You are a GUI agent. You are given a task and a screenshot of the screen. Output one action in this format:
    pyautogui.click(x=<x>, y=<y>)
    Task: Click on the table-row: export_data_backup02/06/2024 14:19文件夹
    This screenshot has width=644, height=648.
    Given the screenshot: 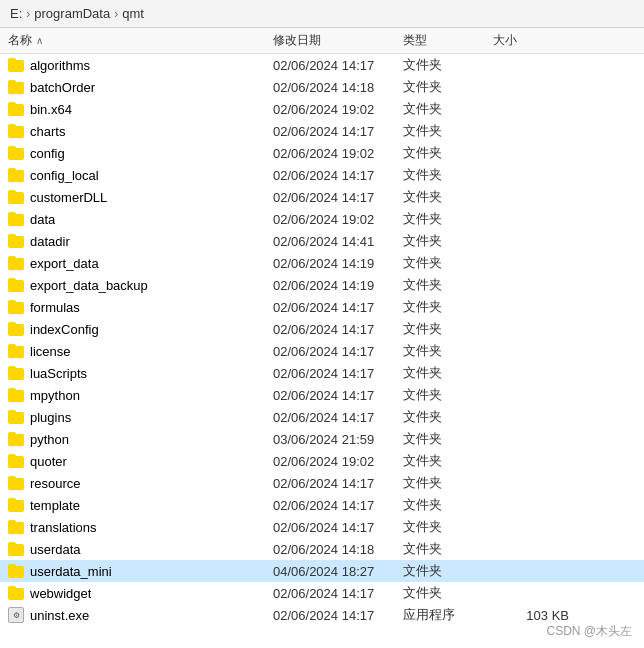 What is the action you would take?
    pyautogui.click(x=322, y=285)
    